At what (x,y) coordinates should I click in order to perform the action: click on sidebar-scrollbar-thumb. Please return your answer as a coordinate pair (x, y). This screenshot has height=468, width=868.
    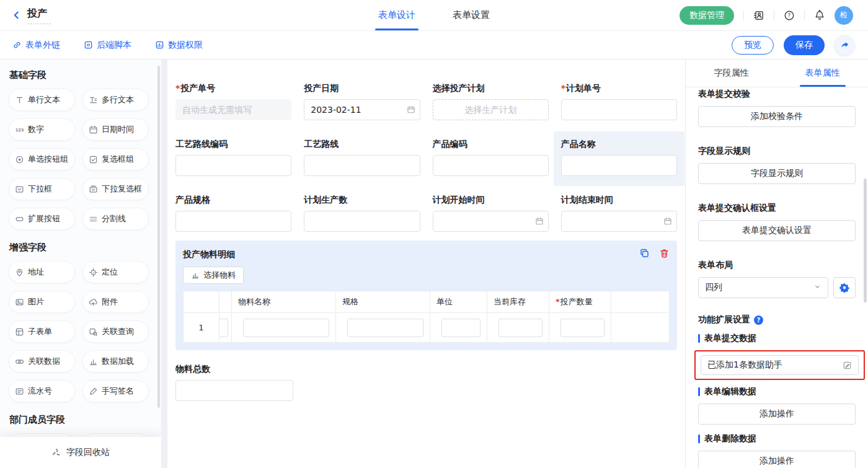
    Looking at the image, I should click on (159, 237).